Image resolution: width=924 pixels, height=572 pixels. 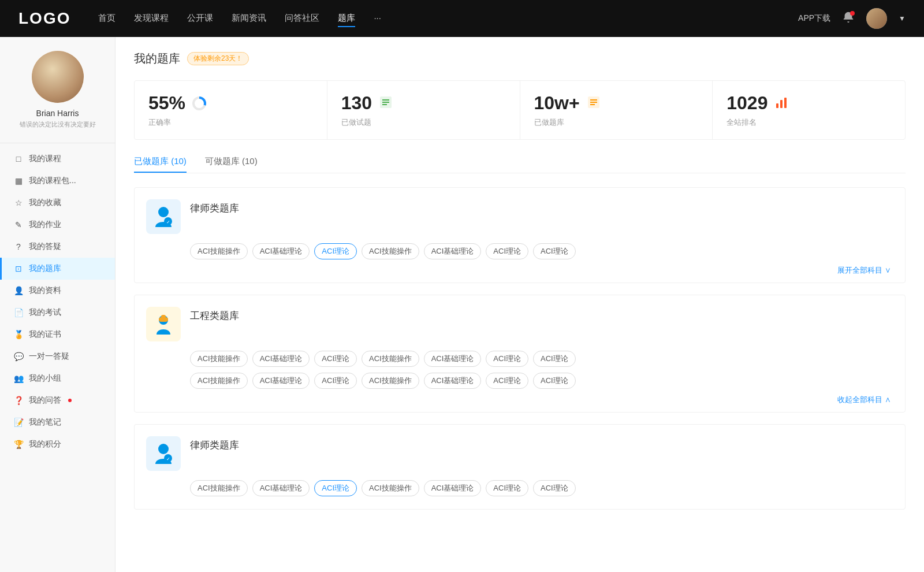 I want to click on sidebar-item-exam: 📄 我的考试, so click(x=58, y=313).